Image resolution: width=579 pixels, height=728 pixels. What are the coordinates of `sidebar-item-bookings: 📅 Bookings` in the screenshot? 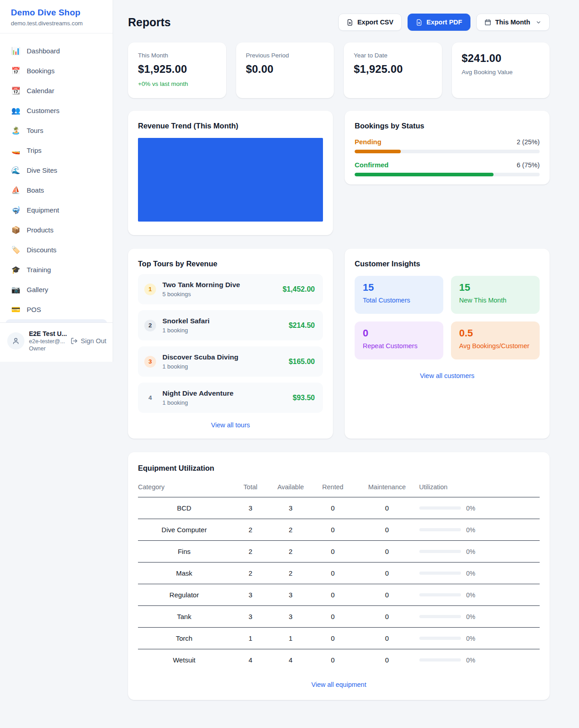 It's located at (56, 71).